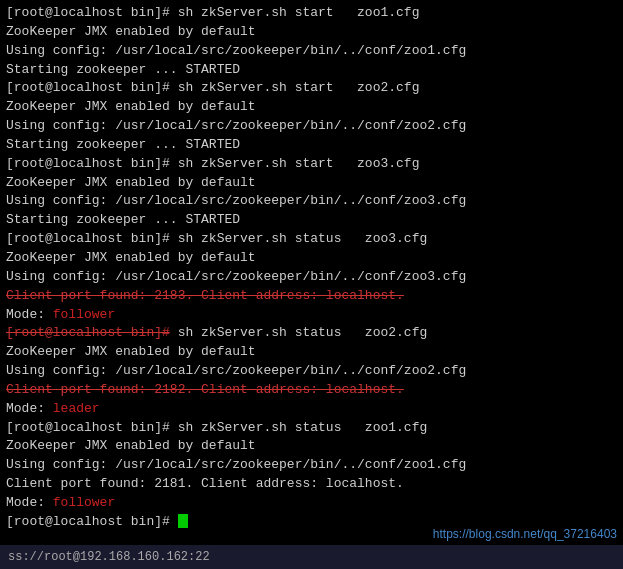 This screenshot has width=623, height=569. What do you see at coordinates (312, 296) in the screenshot?
I see `line-16: Client port found: 2183. Client address:…` at bounding box center [312, 296].